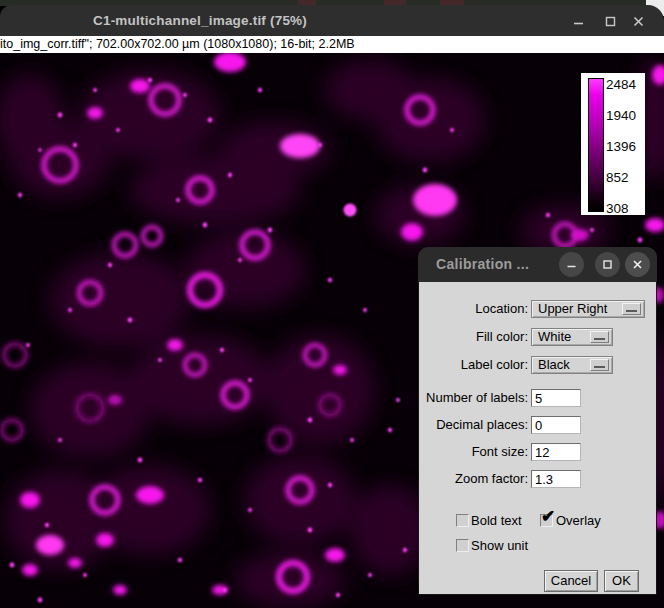 Image resolution: width=664 pixels, height=608 pixels. I want to click on bold-text-label: Bold text, so click(496, 520).